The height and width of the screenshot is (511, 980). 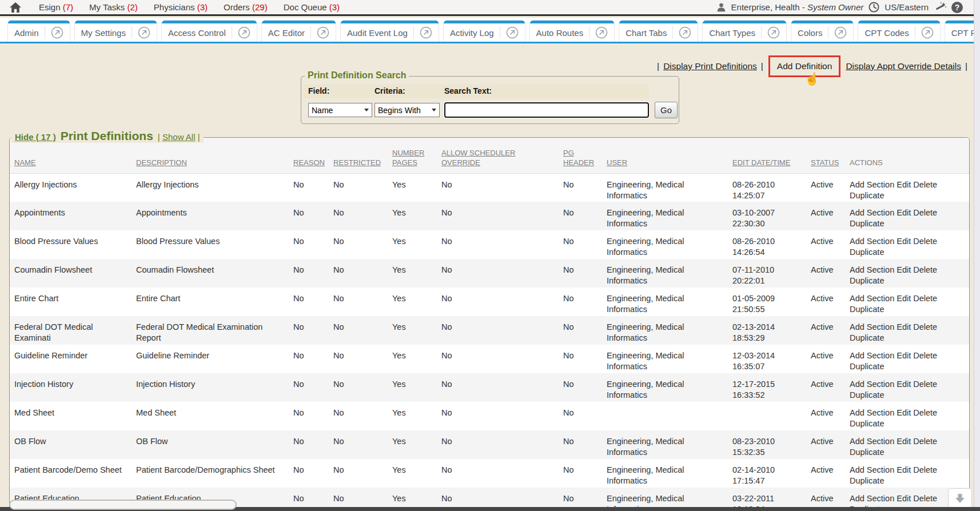 I want to click on tab: Colors, so click(x=822, y=31).